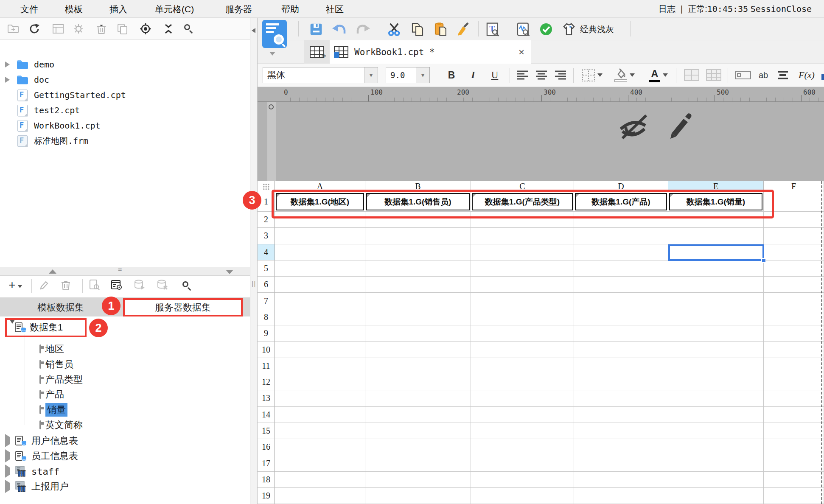  Describe the element at coordinates (597, 30) in the screenshot. I see `theme-name-label: 经典浅灰` at that location.